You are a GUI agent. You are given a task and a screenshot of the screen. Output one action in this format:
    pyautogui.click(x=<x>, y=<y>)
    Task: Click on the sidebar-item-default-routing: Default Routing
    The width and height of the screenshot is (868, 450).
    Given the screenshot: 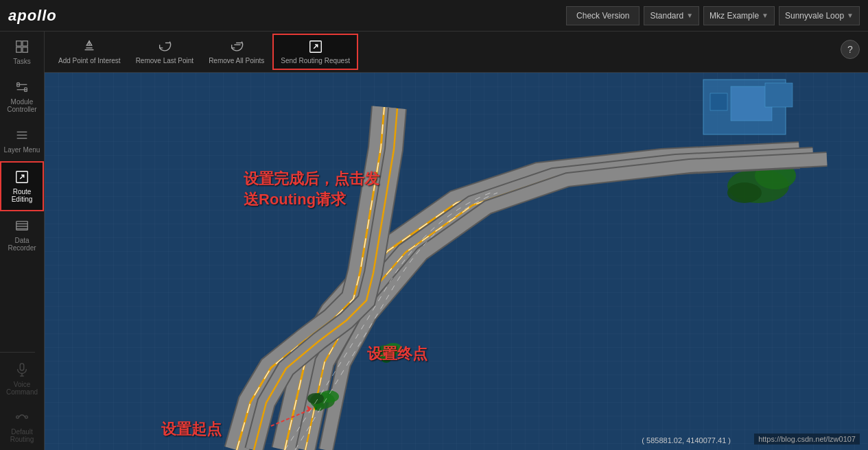 What is the action you would take?
    pyautogui.click(x=22, y=427)
    